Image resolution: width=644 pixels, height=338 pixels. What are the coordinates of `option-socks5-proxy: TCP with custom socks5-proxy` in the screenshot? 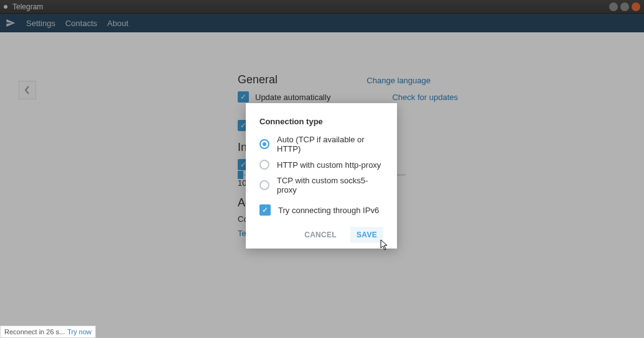 It's located at (321, 185).